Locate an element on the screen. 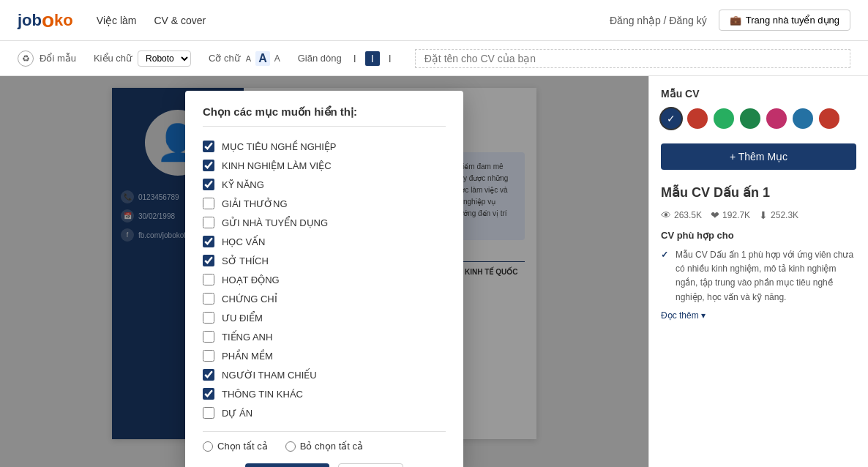  checkbox-label-13: THÔNG TIN KHÁC is located at coordinates (262, 394).